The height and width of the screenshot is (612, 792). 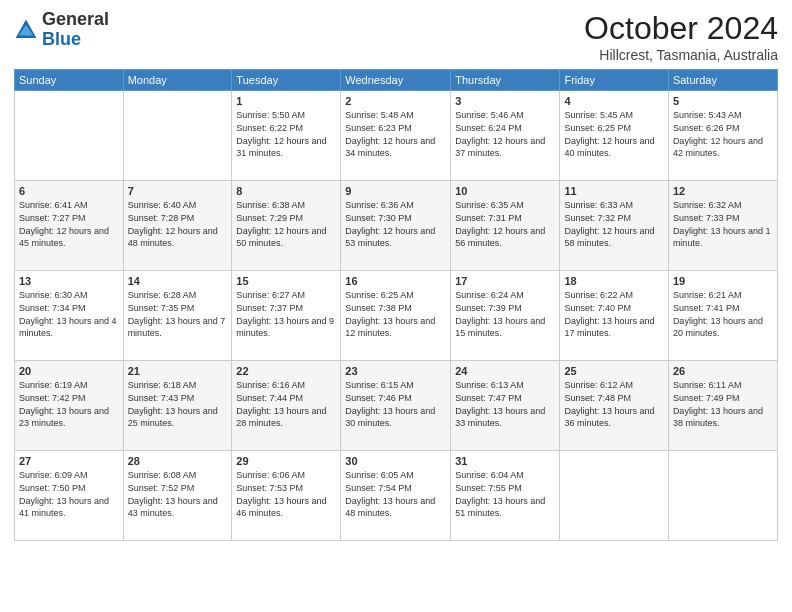 What do you see at coordinates (270, 308) in the screenshot?
I see `day-sunset: Sunset: 7:37 PM` at bounding box center [270, 308].